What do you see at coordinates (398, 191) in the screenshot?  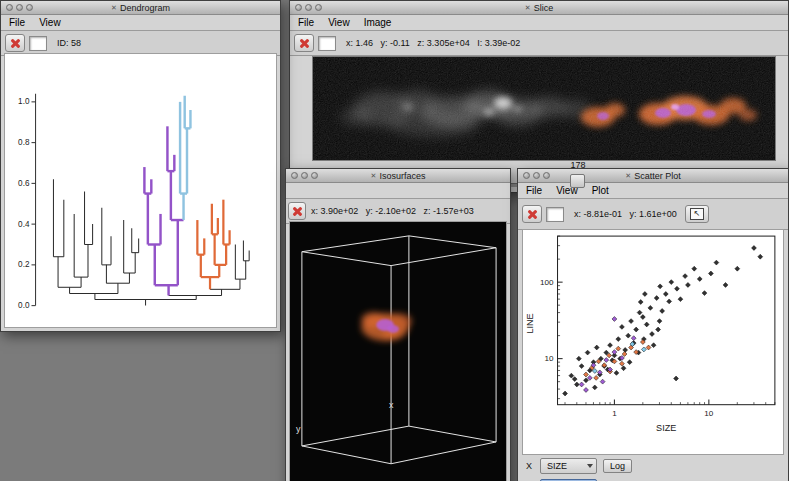 I see `isosurfaces-menubar` at bounding box center [398, 191].